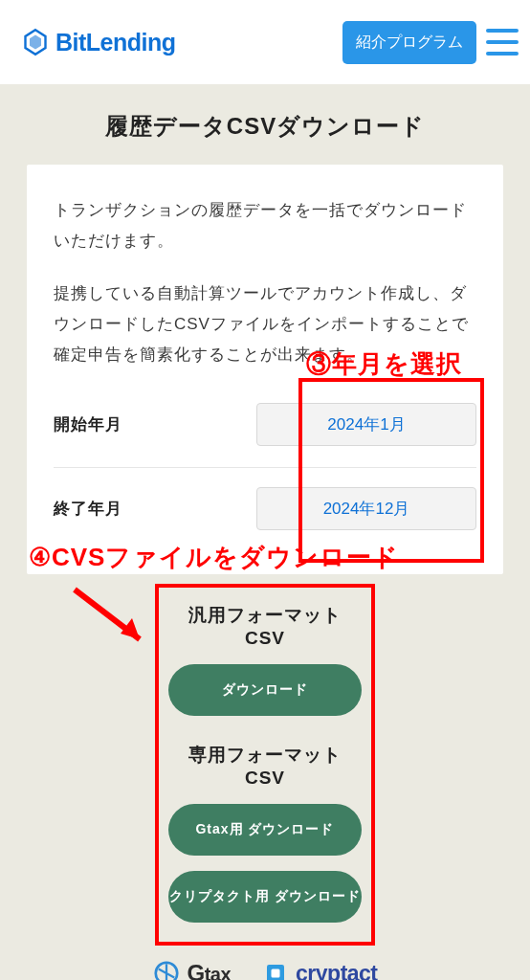  What do you see at coordinates (265, 765) in the screenshot?
I see `download-buttons-area: 汎用フォーマットCSV ダウンロード 専用フォーマットCSV Gtax用 ダウン…` at bounding box center [265, 765].